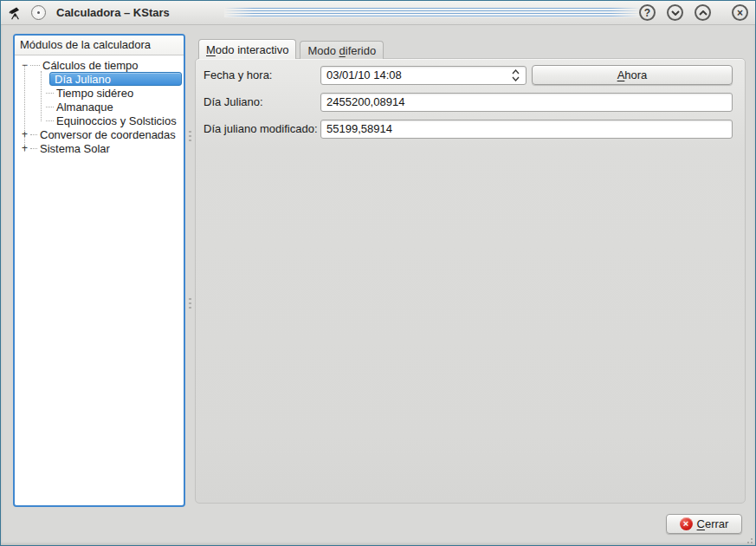 The height and width of the screenshot is (546, 756). I want to click on tree-item-label: Sistema Solar, so click(74, 149).